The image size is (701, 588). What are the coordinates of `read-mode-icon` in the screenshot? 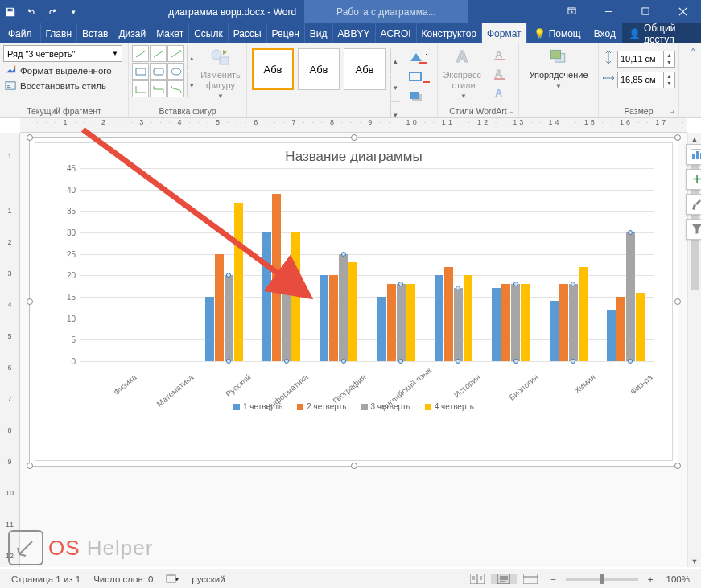 It's located at (477, 579).